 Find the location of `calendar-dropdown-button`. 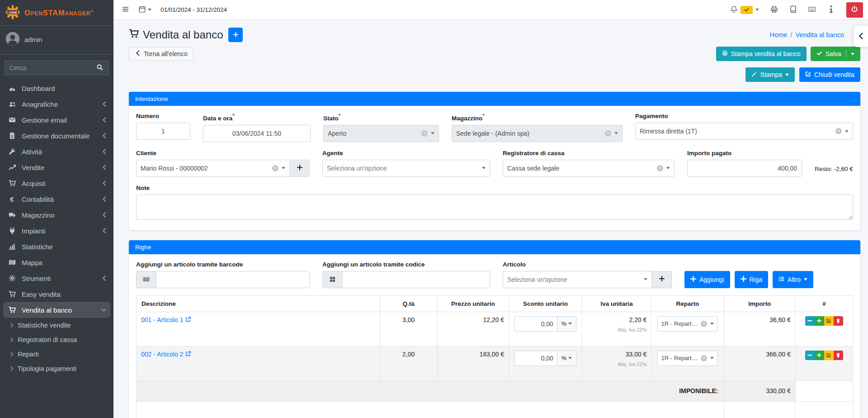

calendar-dropdown-button is located at coordinates (145, 10).